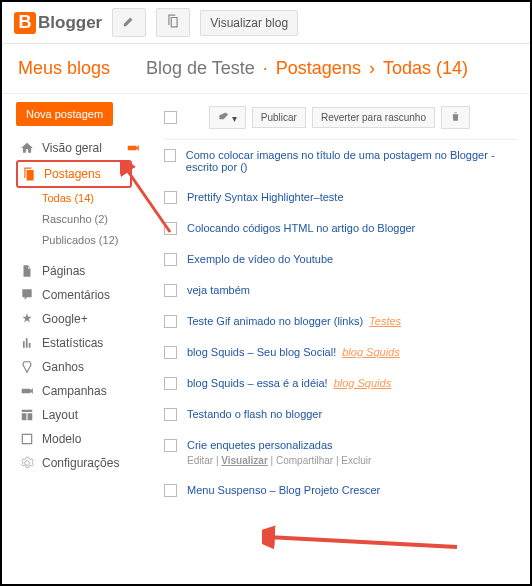  What do you see at coordinates (84, 343) in the screenshot?
I see `sidebar-item-stats: Estatísticas` at bounding box center [84, 343].